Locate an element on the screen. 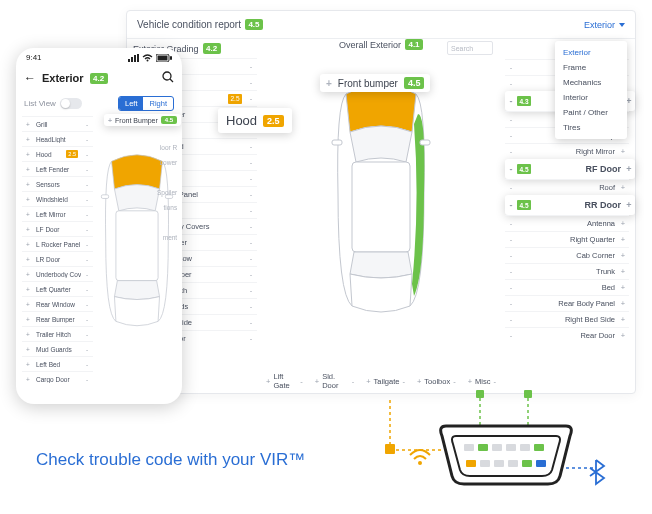 Image resolution: width=652 pixels, height=514 pixels. list-item: +HeadLight- is located at coordinates (58, 138).